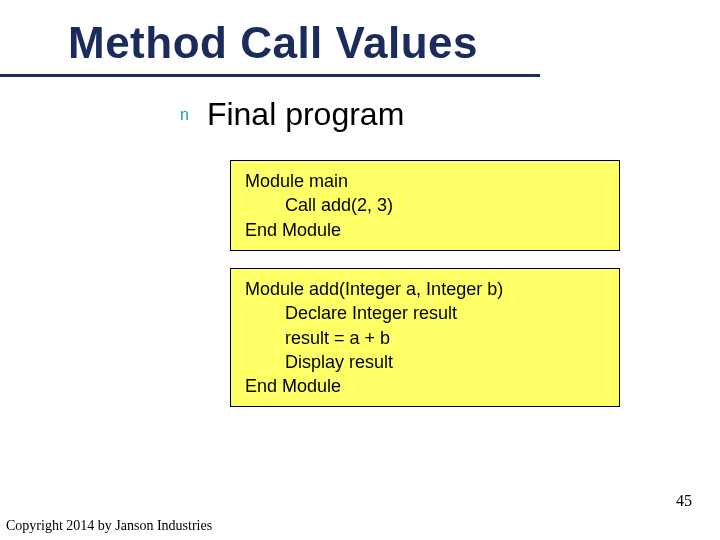  I want to click on slide-title: Method Call Values, so click(273, 43).